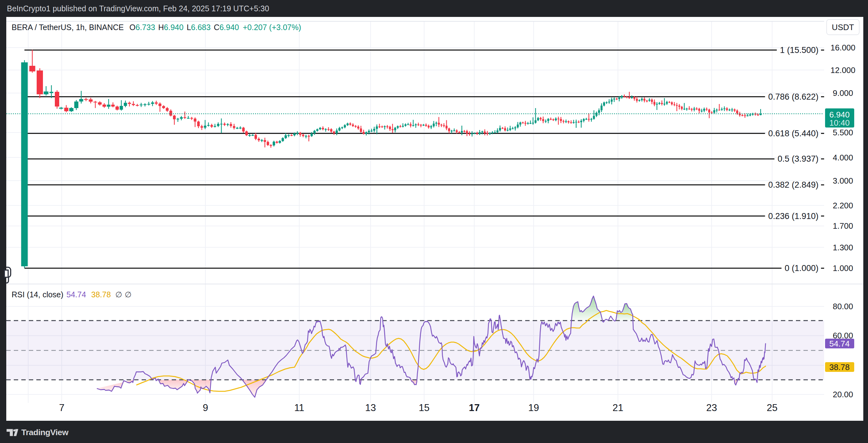 This screenshot has width=868, height=443. Describe the element at coordinates (798, 159) in the screenshot. I see `svg-text: 0.5 (3.937)` at that location.